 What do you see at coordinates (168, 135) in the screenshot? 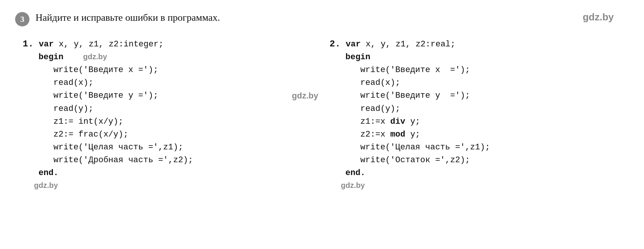
I see `assign2-line-1: z2:= frac(x/y);` at bounding box center [168, 135].